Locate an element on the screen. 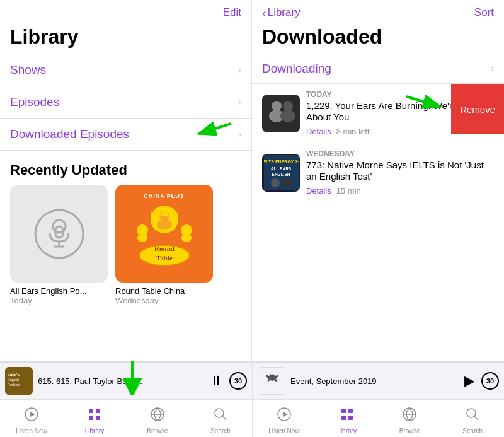  nav-shows-label: Shows is located at coordinates (28, 70).